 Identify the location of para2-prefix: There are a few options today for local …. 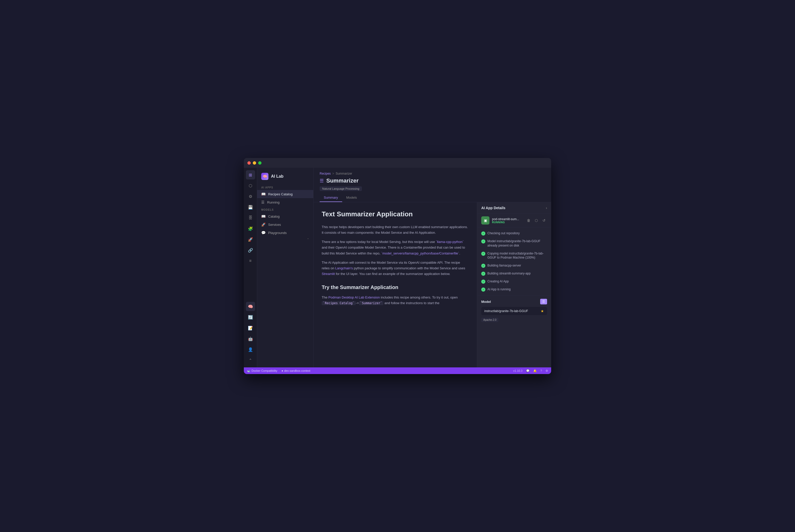
(379, 242).